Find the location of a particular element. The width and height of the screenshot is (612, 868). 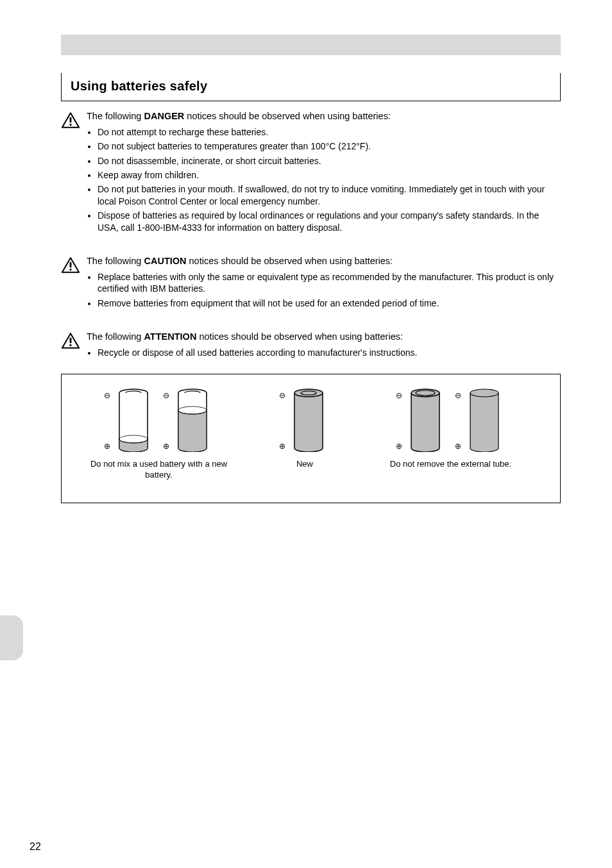

list-item: Do not disassemble, incinerate, or short… is located at coordinates (329, 161).